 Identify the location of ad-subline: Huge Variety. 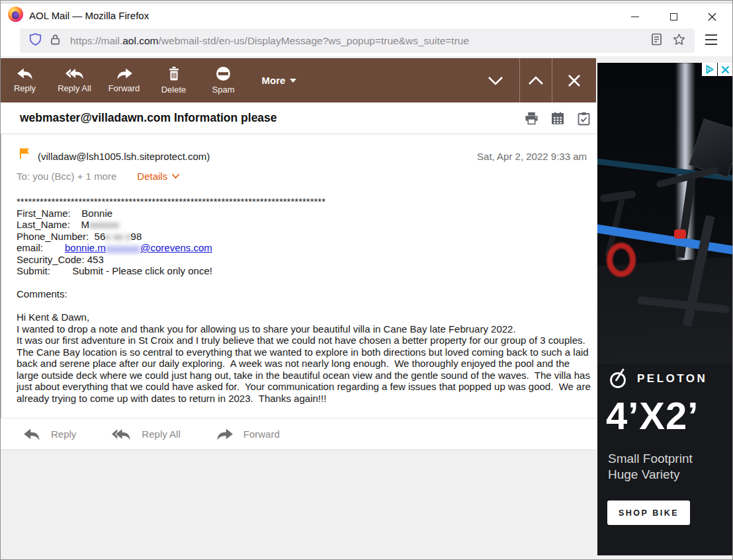
(644, 475).